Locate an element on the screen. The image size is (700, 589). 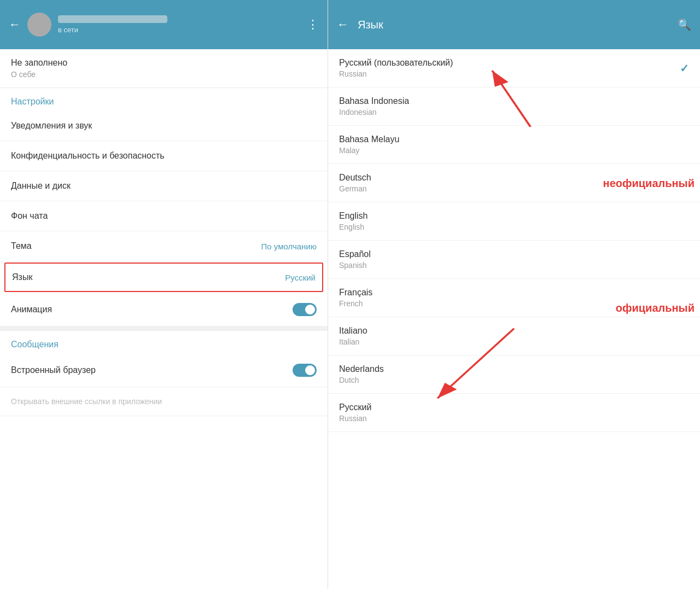
avatar is located at coordinates (39, 25).